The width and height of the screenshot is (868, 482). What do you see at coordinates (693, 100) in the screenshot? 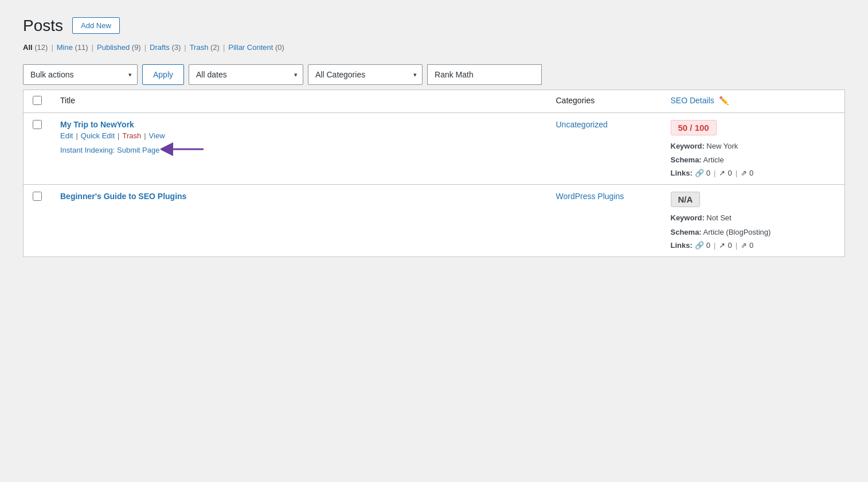
I see `seo-details-link: SEO Details` at bounding box center [693, 100].